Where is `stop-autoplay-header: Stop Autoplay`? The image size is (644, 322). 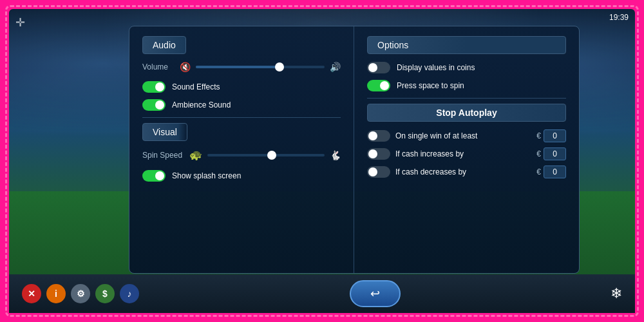 stop-autoplay-header: Stop Autoplay is located at coordinates (466, 113).